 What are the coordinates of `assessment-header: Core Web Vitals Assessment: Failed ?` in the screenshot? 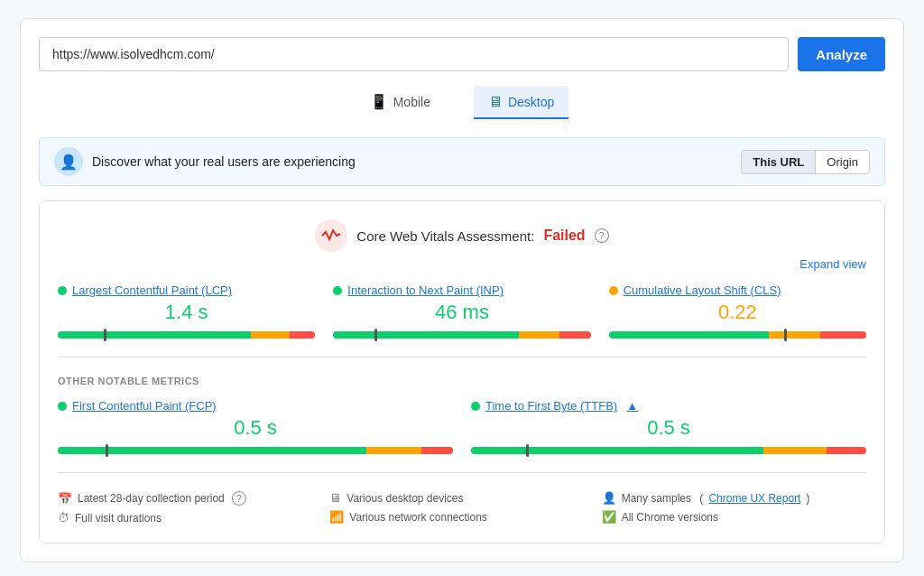 It's located at (462, 236).